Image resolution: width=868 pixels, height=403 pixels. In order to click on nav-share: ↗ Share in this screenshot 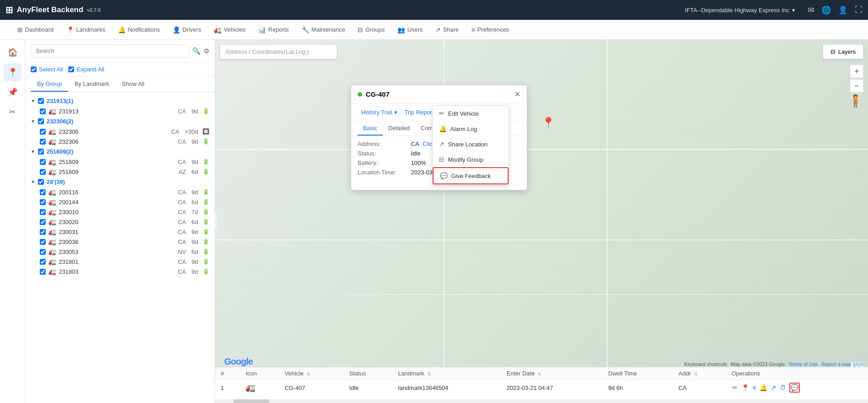, I will do `click(447, 30)`.